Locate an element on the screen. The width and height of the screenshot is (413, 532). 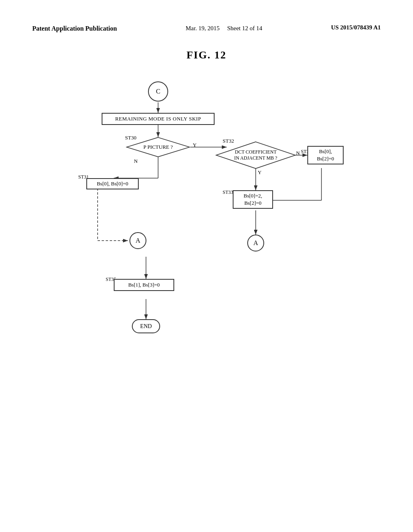
sheet-info: Sheet 12 of 14 is located at coordinates (244, 28).